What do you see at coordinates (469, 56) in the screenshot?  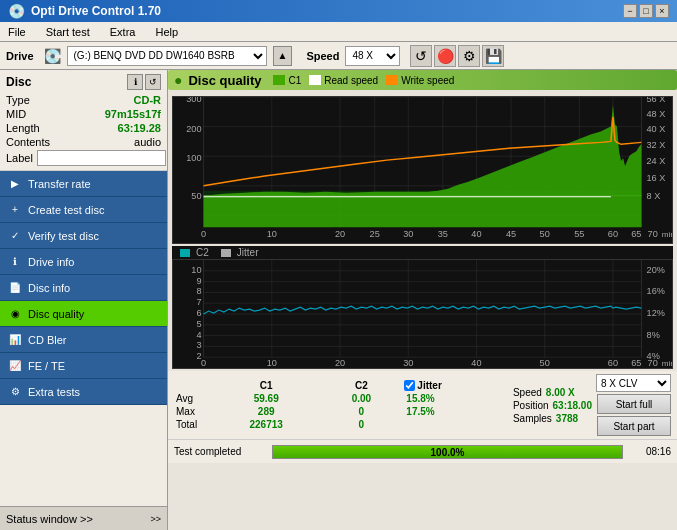 I see `settings-button: ⚙` at bounding box center [469, 56].